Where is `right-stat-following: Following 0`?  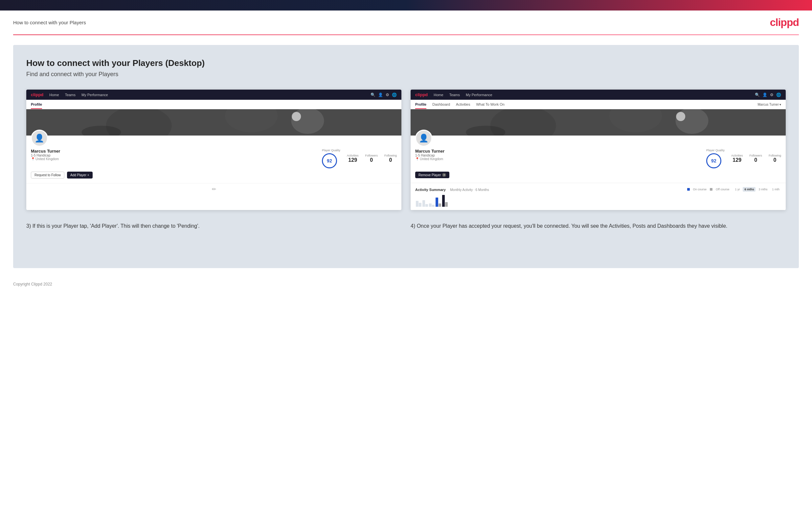
right-stat-following: Following 0 is located at coordinates (775, 158).